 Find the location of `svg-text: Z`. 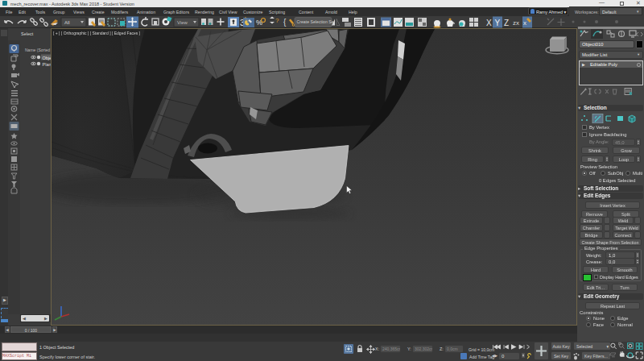

svg-text: Z is located at coordinates (506, 23).